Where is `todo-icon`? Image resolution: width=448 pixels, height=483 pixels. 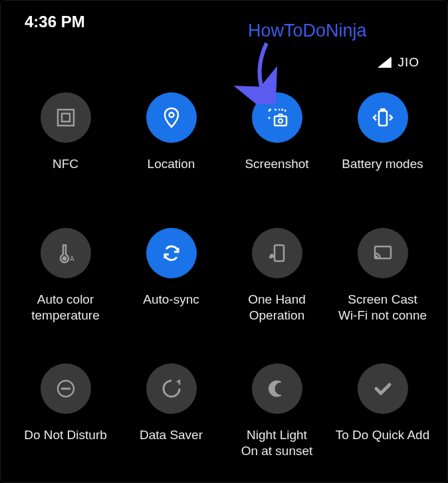 todo-icon is located at coordinates (383, 389).